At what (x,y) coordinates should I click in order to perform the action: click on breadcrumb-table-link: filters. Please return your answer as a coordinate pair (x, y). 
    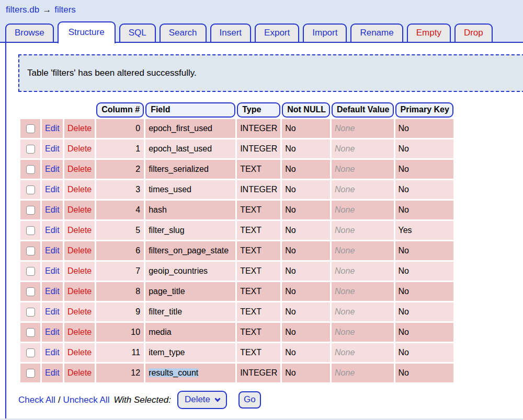
    Looking at the image, I should click on (65, 9).